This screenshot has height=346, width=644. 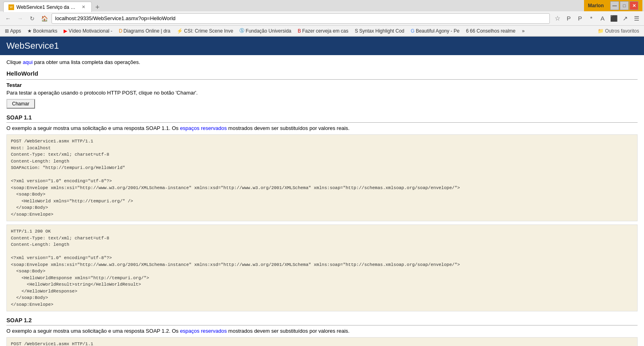 I want to click on testar-title: Testar, so click(x=322, y=85).